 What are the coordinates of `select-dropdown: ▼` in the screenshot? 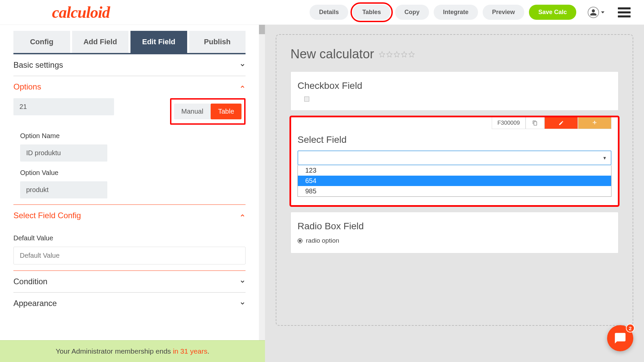 It's located at (454, 158).